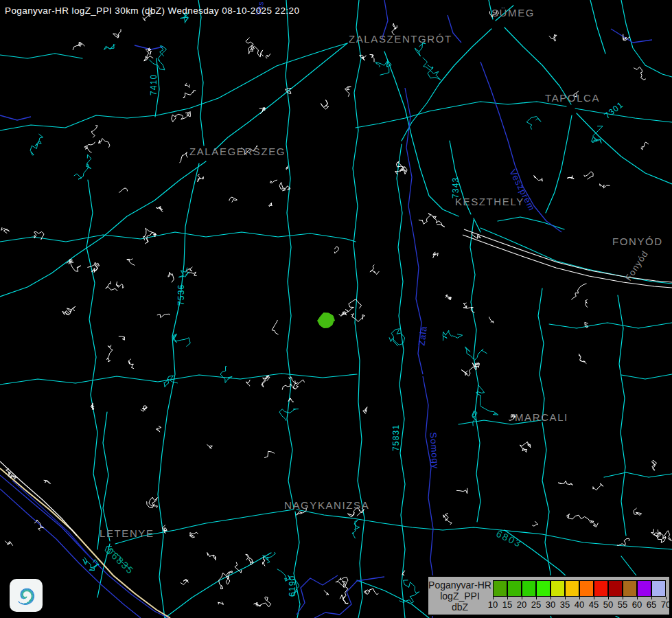  What do you see at coordinates (579, 588) in the screenshot?
I see `legend-colorbar` at bounding box center [579, 588].